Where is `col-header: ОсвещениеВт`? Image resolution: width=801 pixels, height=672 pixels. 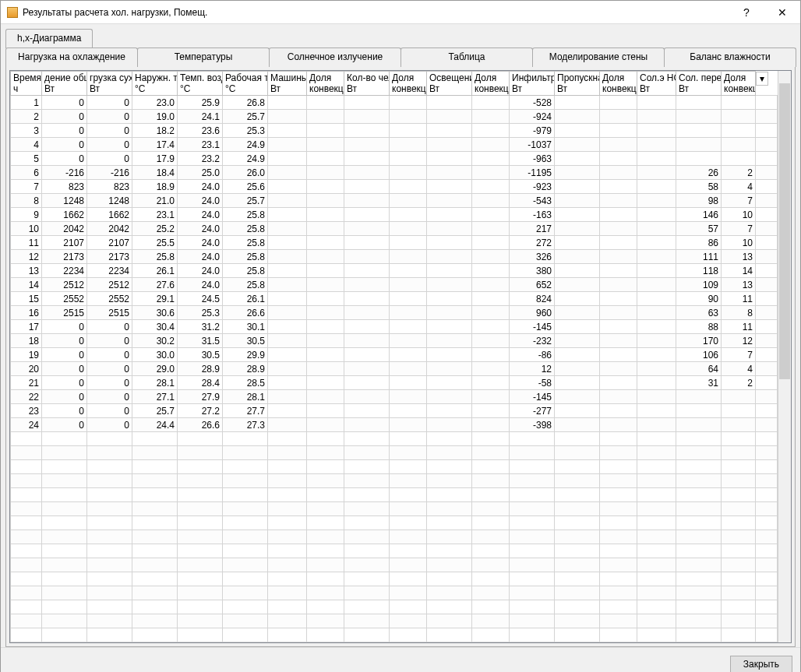
col-header: ОсвещениеВт is located at coordinates (450, 84).